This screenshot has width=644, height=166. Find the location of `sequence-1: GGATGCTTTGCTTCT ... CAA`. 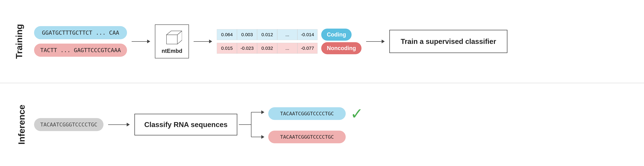

sequence-1: GGATGCTTTGCTTCT ... CAA is located at coordinates (80, 33).